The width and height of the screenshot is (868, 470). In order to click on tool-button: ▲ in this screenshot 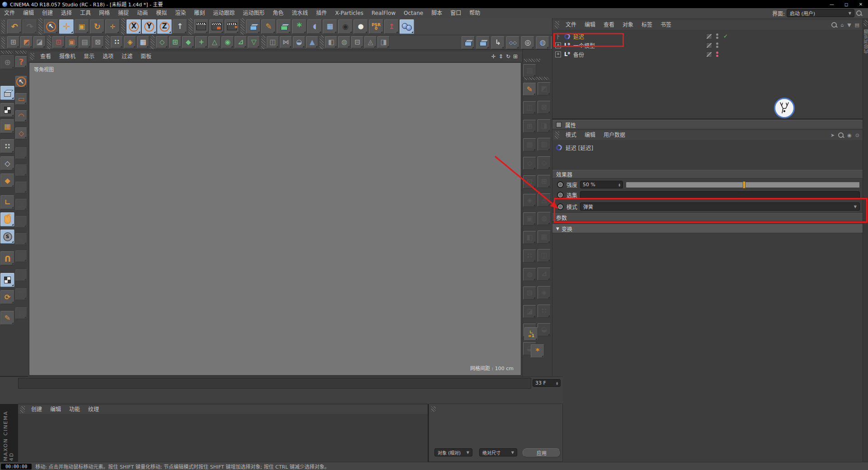, I will do `click(312, 42)`.